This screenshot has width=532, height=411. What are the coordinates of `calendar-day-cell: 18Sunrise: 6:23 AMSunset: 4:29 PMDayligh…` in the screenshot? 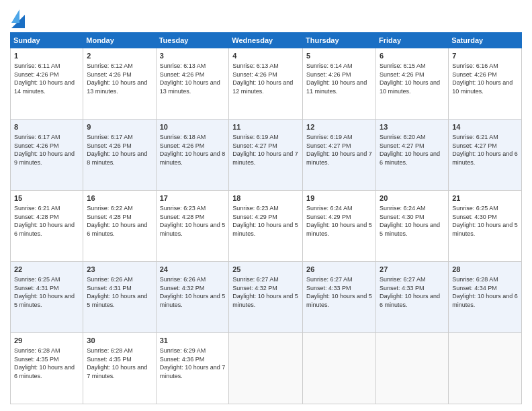 It's located at (266, 226).